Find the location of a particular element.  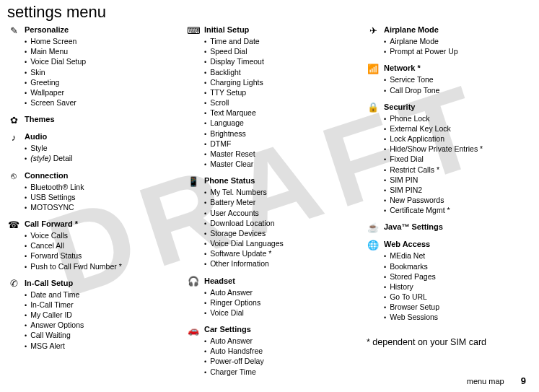

list-item: Wallpaper is located at coordinates (98, 92).